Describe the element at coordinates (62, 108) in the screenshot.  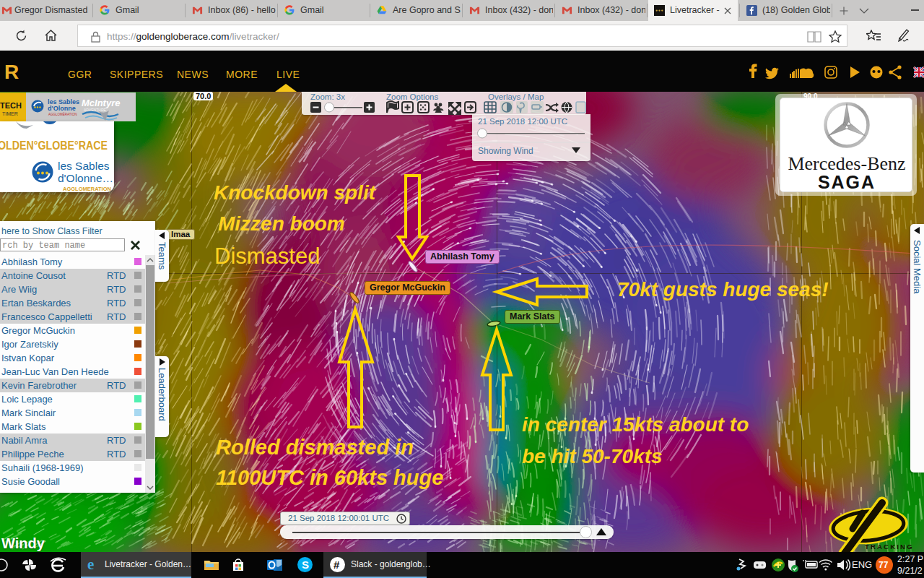
I see `svg-text: d'Olonne` at that location.